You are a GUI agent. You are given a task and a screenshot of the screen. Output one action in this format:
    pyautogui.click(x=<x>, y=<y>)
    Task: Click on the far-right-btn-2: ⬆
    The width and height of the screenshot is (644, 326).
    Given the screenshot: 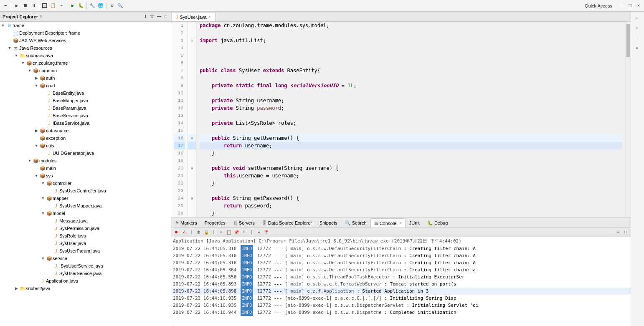 What is the action you would take?
    pyautogui.click(x=637, y=28)
    